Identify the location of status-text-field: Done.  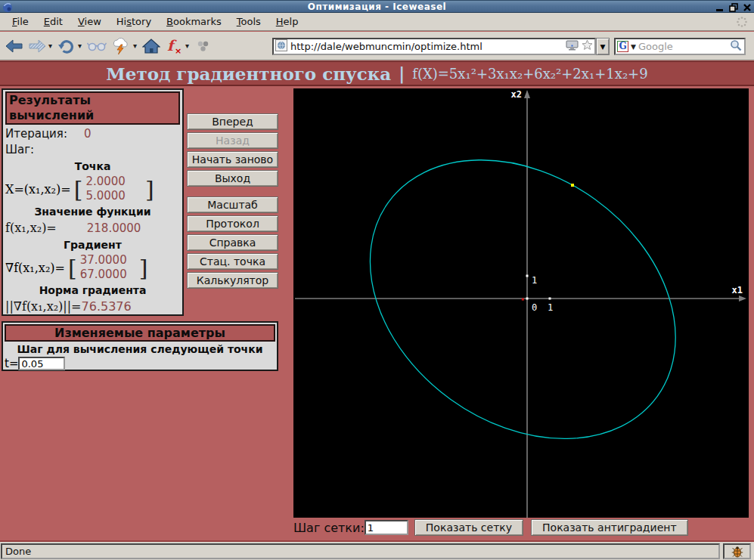
(360, 552).